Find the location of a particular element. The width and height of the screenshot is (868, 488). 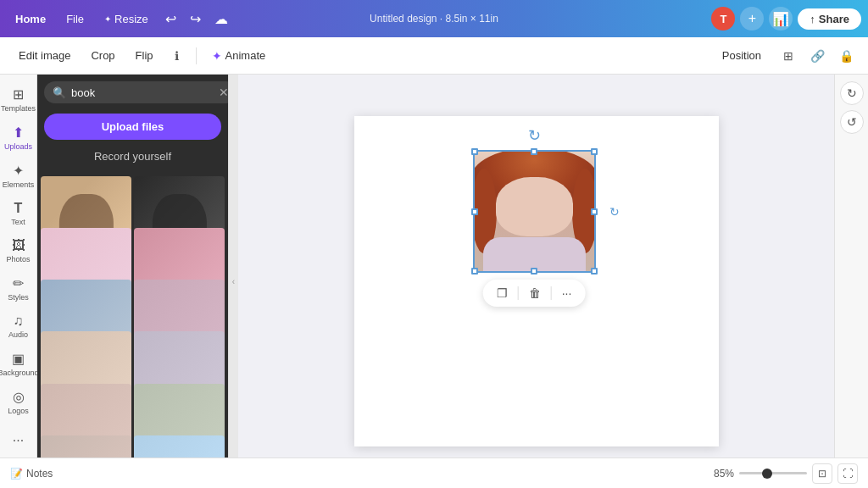

selection-handle-br is located at coordinates (594, 271).